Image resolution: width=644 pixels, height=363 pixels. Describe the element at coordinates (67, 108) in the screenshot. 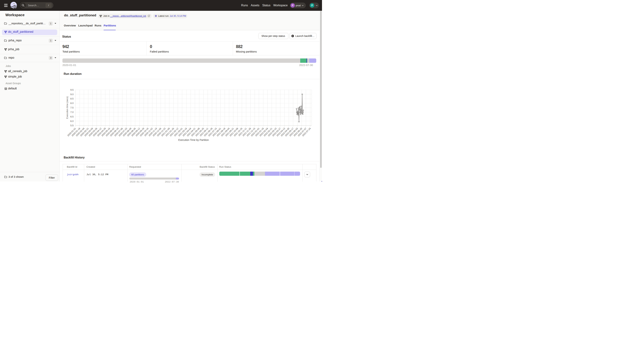

I see `svg-text: Execution time (secs)` at that location.